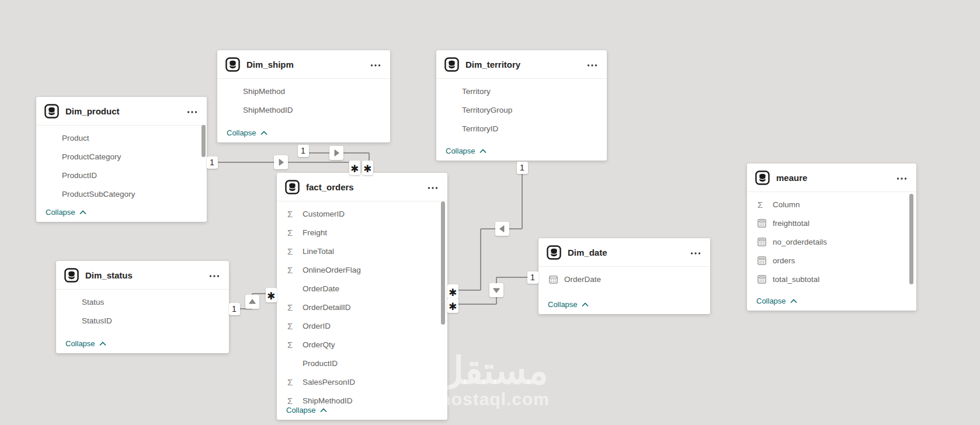  What do you see at coordinates (522, 64) in the screenshot?
I see `table-title: Dim_territory` at bounding box center [522, 64].